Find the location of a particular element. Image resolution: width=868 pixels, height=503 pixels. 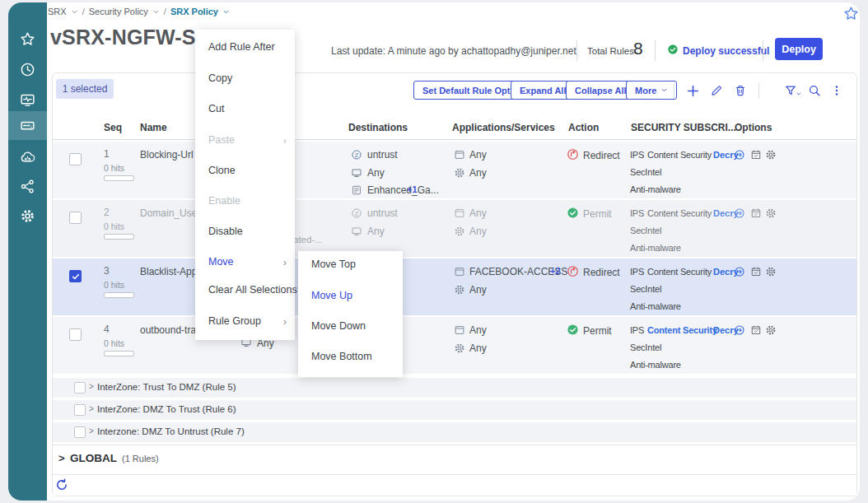

last-update-text: Last update: A minute ago by achattopadh… is located at coordinates (454, 51).